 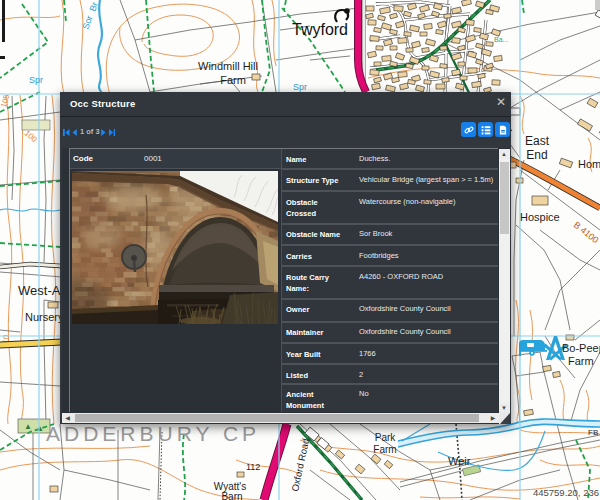 What do you see at coordinates (40, 290) in the screenshot?
I see `svg-text: West-A` at bounding box center [40, 290].